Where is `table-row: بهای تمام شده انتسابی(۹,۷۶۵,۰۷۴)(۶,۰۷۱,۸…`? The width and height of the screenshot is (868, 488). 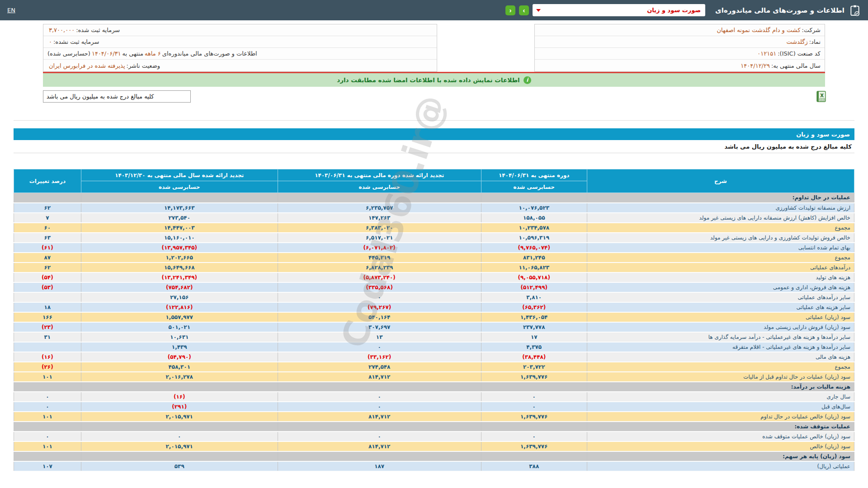 table-row: بهای تمام شده انتسابی(۹,۷۶۵,۰۷۴)(۶,۰۷۱,۸… is located at coordinates (434, 248).